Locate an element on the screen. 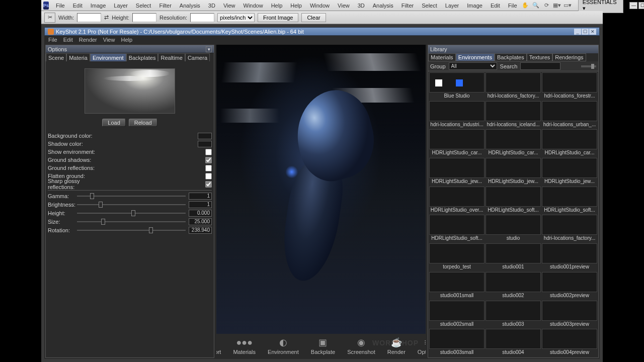 Image resolution: width=644 pixels, height=362 pixels. tool-screenshot: ◉Screenshot is located at coordinates (361, 346).